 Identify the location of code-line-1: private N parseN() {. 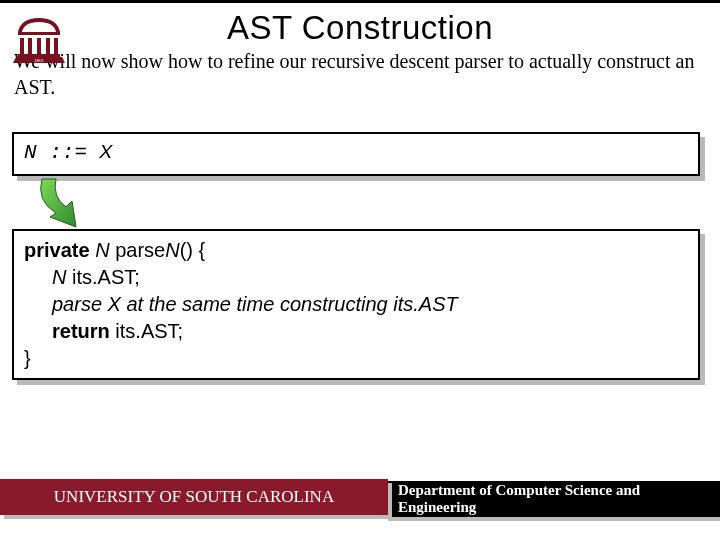
(356, 250).